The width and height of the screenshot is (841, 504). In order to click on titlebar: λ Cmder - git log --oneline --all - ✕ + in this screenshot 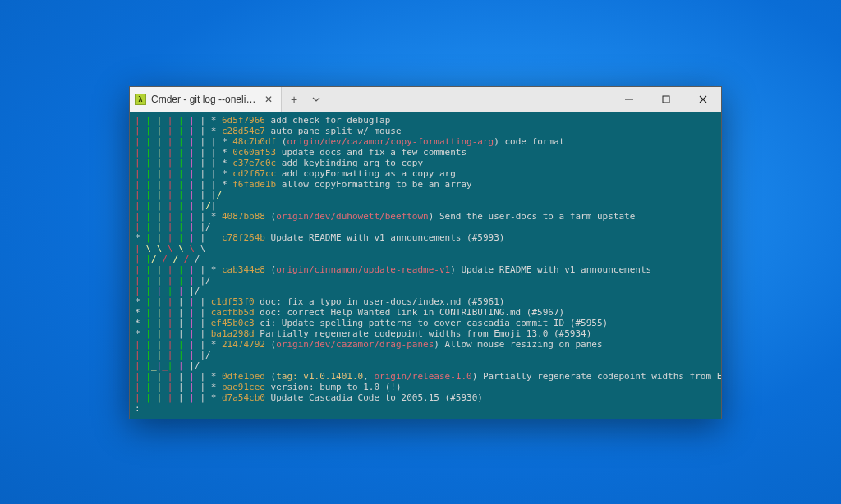, I will do `click(425, 99)`.